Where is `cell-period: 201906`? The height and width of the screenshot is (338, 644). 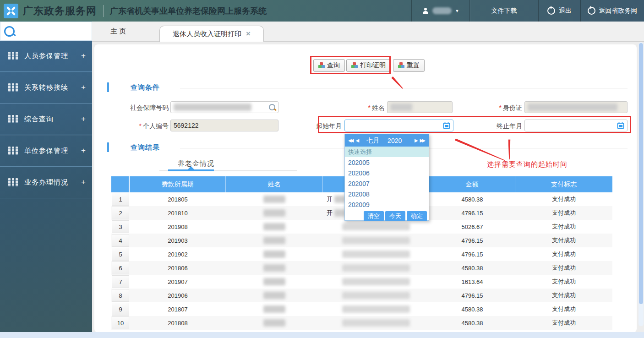
cell-period: 201906 is located at coordinates (178, 295).